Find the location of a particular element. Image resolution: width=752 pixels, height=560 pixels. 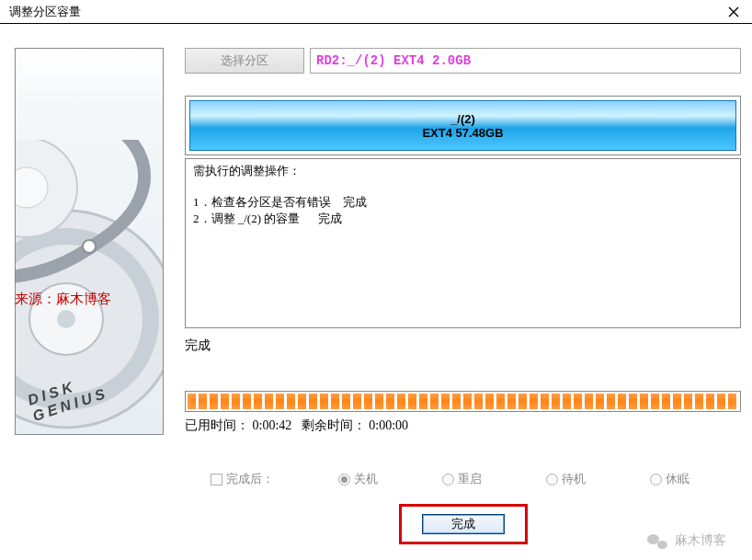

done-button: 完成 is located at coordinates (463, 524).